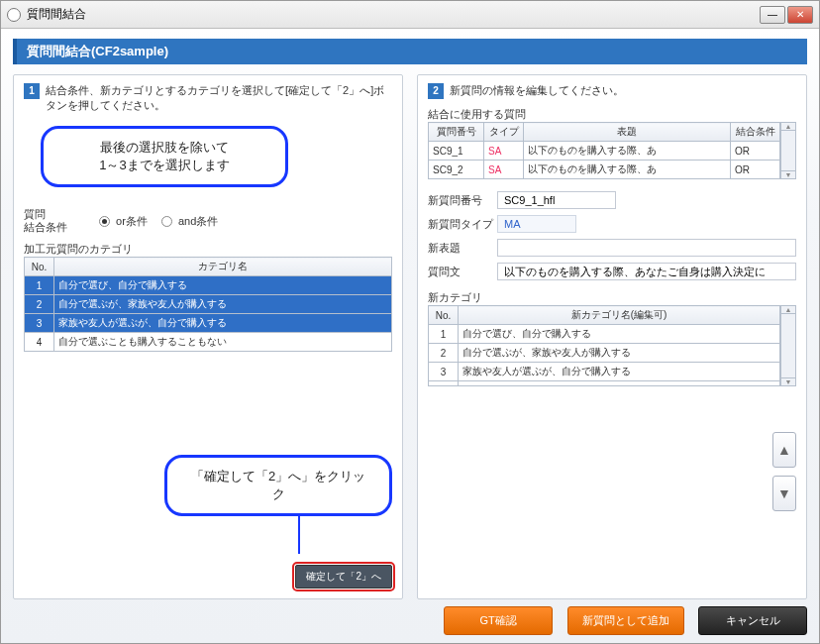 The image size is (820, 644). Describe the element at coordinates (208, 343) in the screenshot. I see `table-row: 4自分で選ぶことも購入することもない` at that location.